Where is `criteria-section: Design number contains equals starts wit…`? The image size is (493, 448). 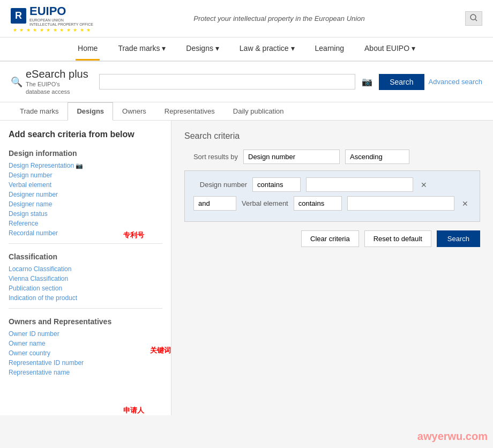 criteria-section: Design number contains equals starts wit… is located at coordinates (332, 196).